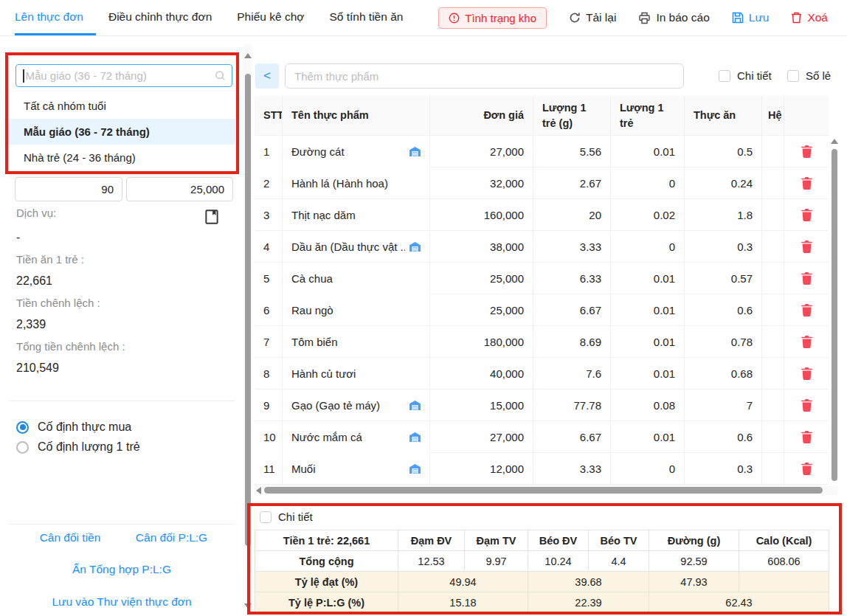  Describe the element at coordinates (793, 76) in the screenshot. I see `odd-number-checkbox` at that location.